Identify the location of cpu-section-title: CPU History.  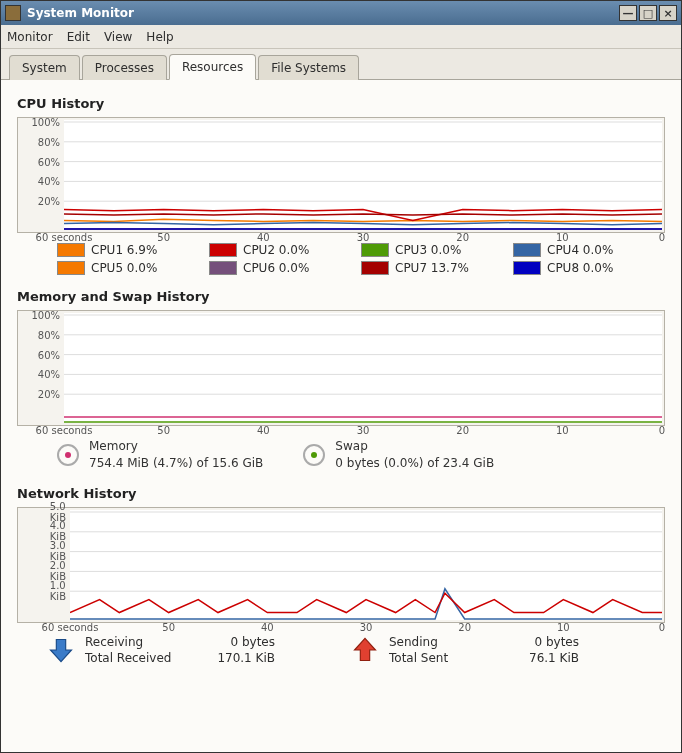
(341, 104).